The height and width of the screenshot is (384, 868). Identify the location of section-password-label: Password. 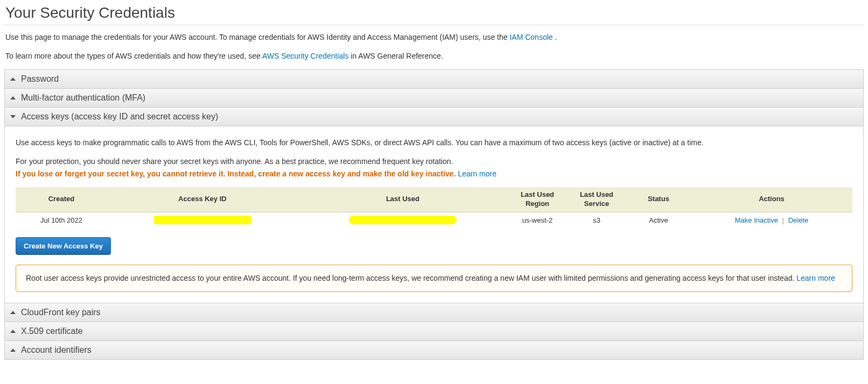
(40, 79).